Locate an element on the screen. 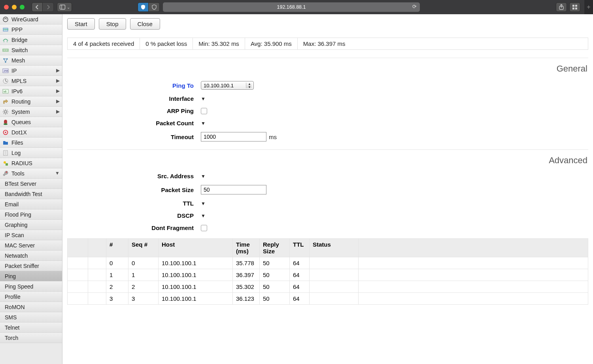  col-blank1 is located at coordinates (78, 248).